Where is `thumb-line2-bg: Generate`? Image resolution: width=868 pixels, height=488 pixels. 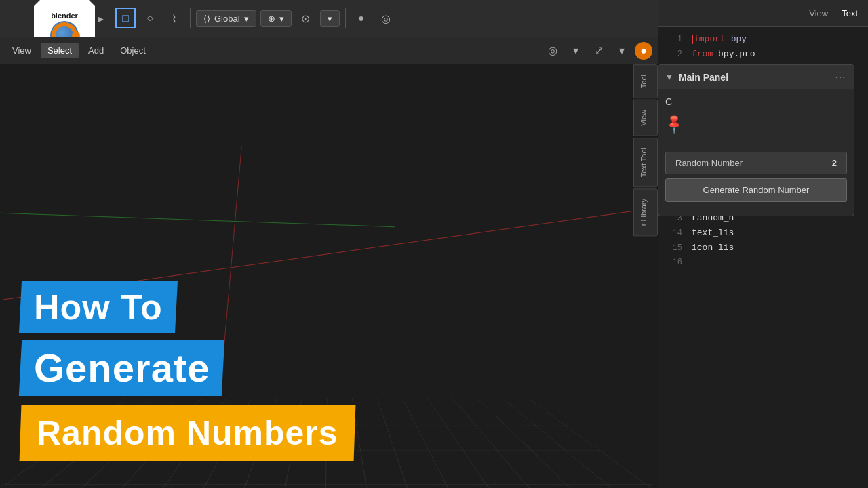 thumb-line2-bg: Generate is located at coordinates (122, 367).